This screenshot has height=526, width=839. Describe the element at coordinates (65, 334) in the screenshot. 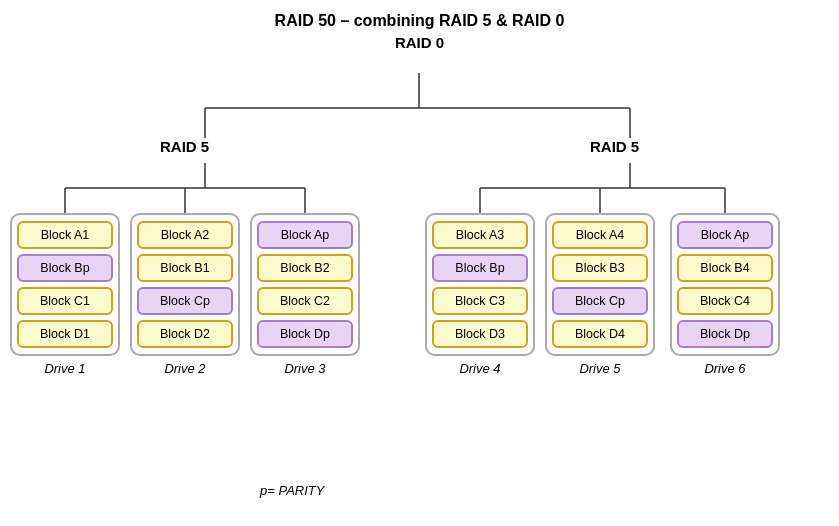

I see `block-d1: Block D1` at that location.